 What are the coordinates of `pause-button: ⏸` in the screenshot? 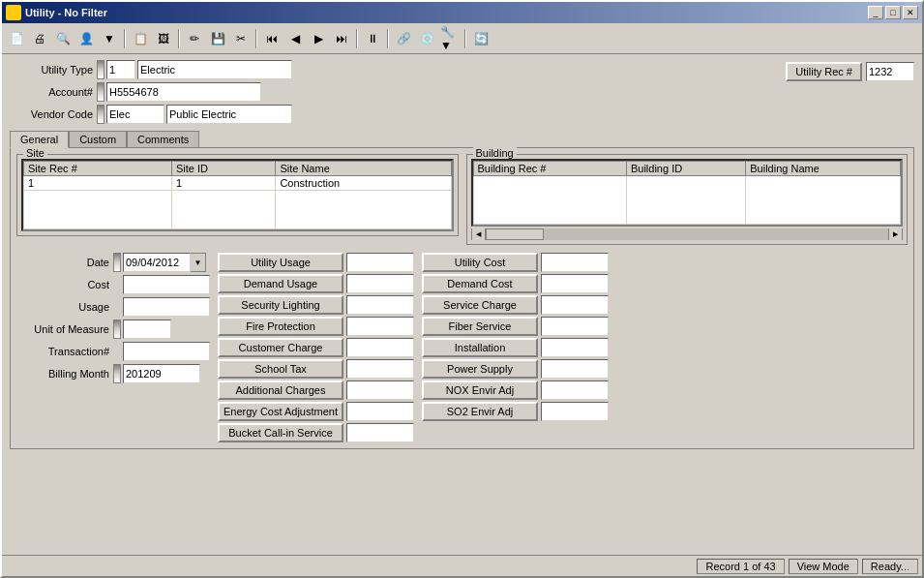 It's located at (373, 39).